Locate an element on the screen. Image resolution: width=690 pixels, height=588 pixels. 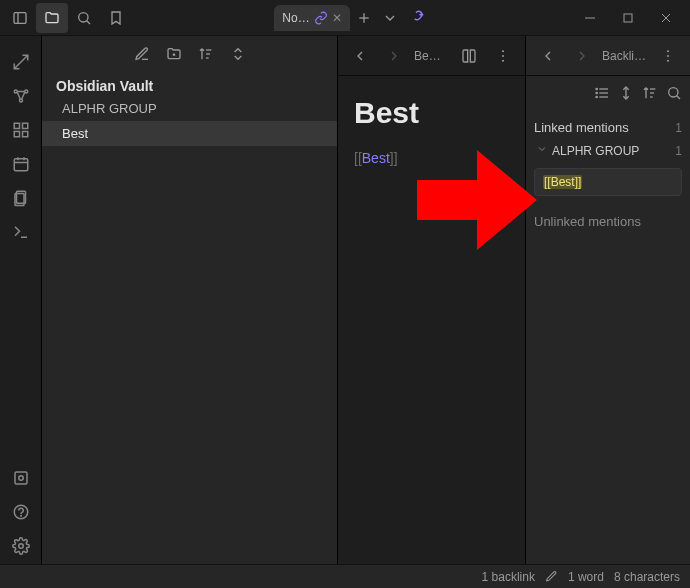
tab-label: No… is located at coordinates (296, 18).